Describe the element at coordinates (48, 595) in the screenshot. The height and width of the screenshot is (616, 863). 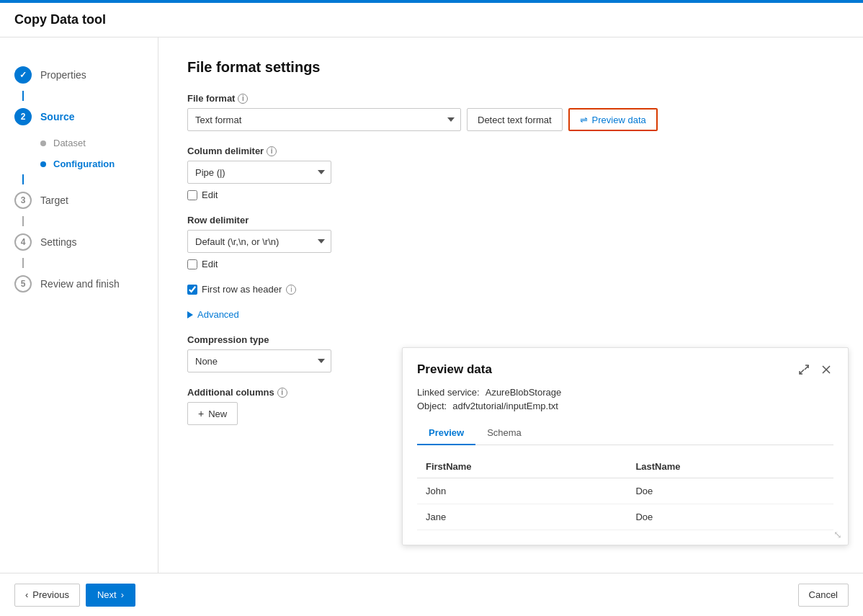
I see `previous-button: ‹ Previous` at that location.